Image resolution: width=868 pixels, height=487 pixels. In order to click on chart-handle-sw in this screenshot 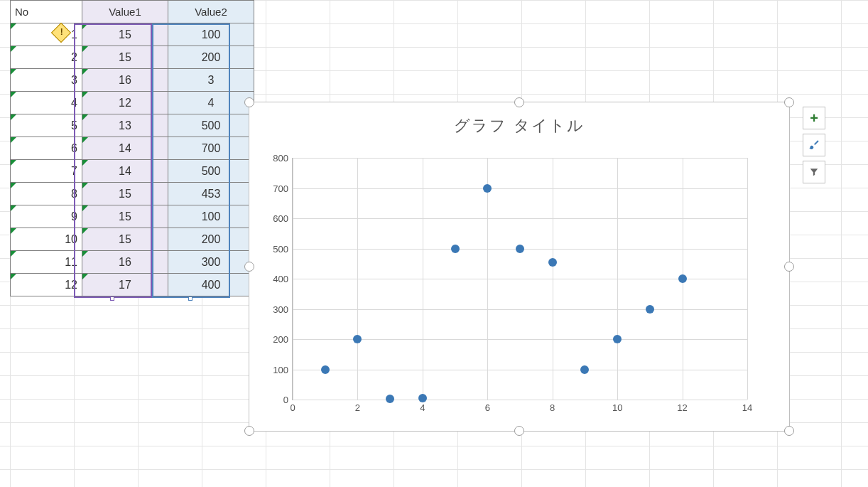, I will do `click(249, 431)`.